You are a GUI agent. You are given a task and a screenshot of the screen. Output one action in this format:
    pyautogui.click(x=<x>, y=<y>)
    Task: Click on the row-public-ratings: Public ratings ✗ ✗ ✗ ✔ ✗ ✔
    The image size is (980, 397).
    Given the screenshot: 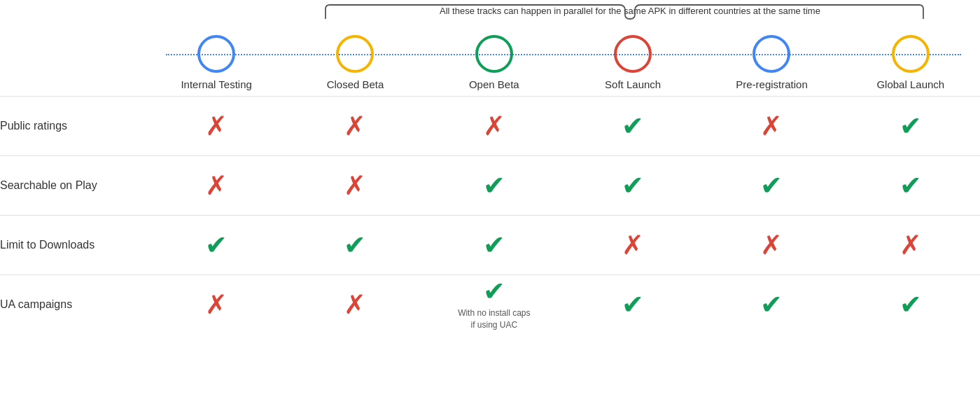 What is the action you would take?
    pyautogui.click(x=490, y=126)
    